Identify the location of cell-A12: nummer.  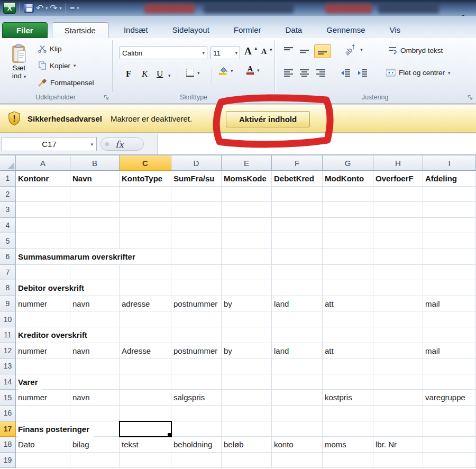
(43, 351).